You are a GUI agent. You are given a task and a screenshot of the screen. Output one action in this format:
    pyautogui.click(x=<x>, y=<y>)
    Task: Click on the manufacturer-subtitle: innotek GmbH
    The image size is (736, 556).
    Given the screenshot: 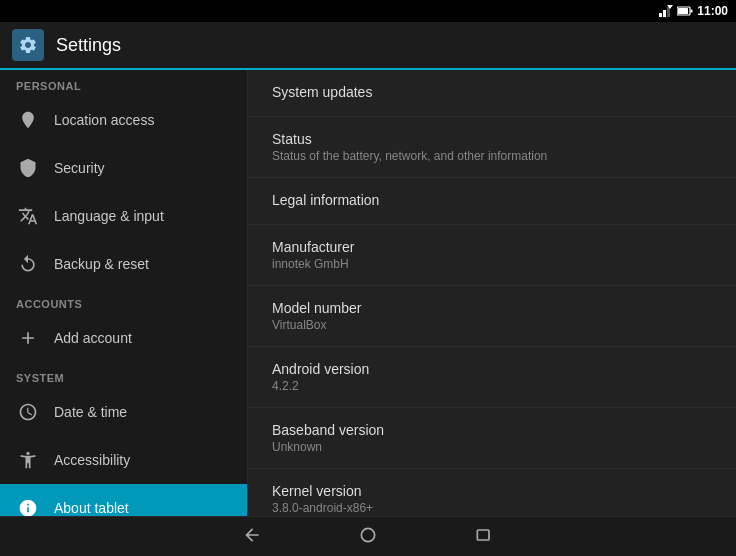 What is the action you would take?
    pyautogui.click(x=492, y=264)
    